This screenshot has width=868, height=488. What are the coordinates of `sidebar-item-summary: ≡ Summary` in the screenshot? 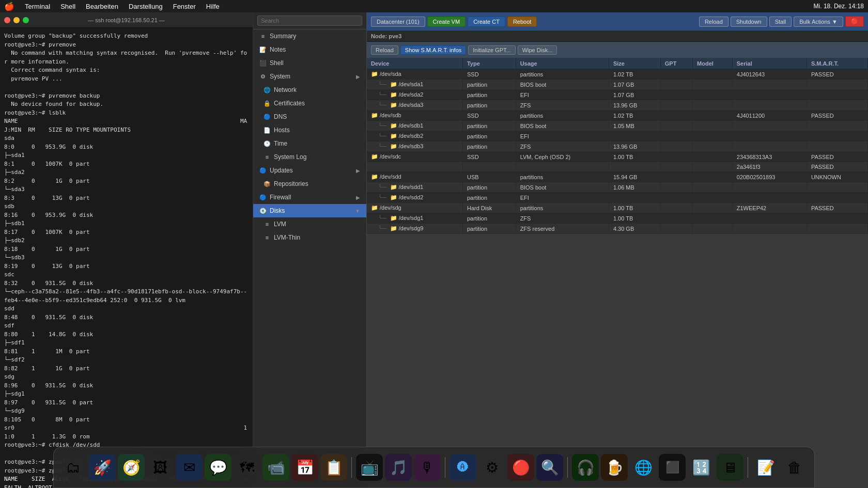 It's located at (310, 36).